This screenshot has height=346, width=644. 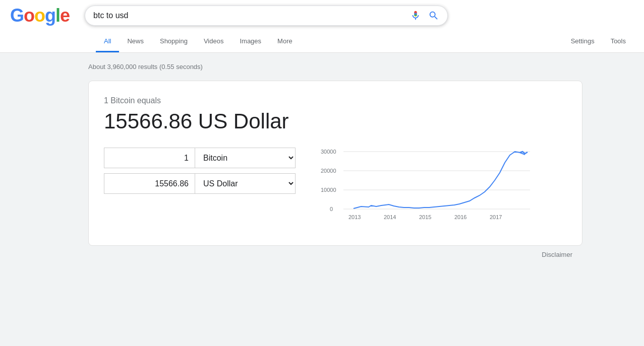 What do you see at coordinates (335, 252) in the screenshot?
I see `disclaimer: Disclaimer` at bounding box center [335, 252].